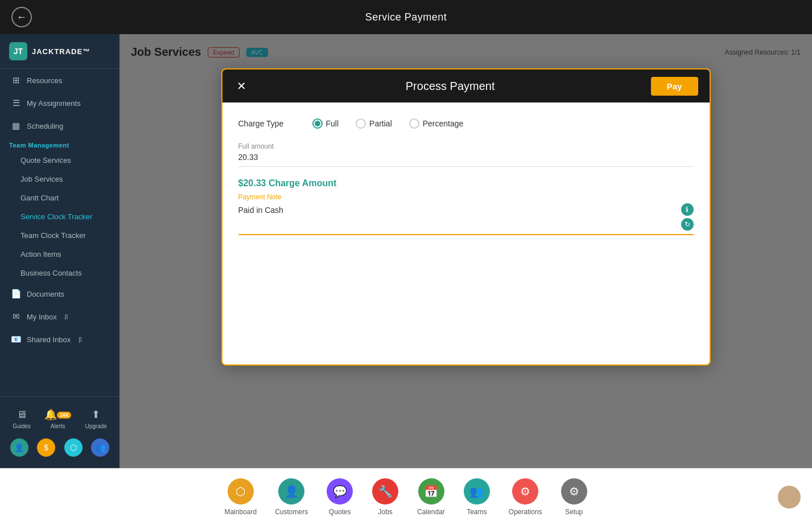  Describe the element at coordinates (318, 124) in the screenshot. I see `radio-full-outer` at that location.